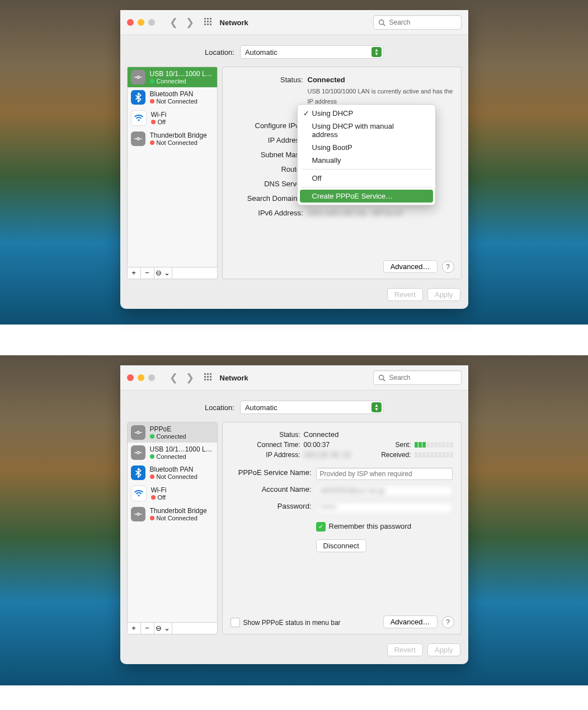 This screenshot has width=588, height=710. I want to click on show-status-checkbox, so click(235, 622).